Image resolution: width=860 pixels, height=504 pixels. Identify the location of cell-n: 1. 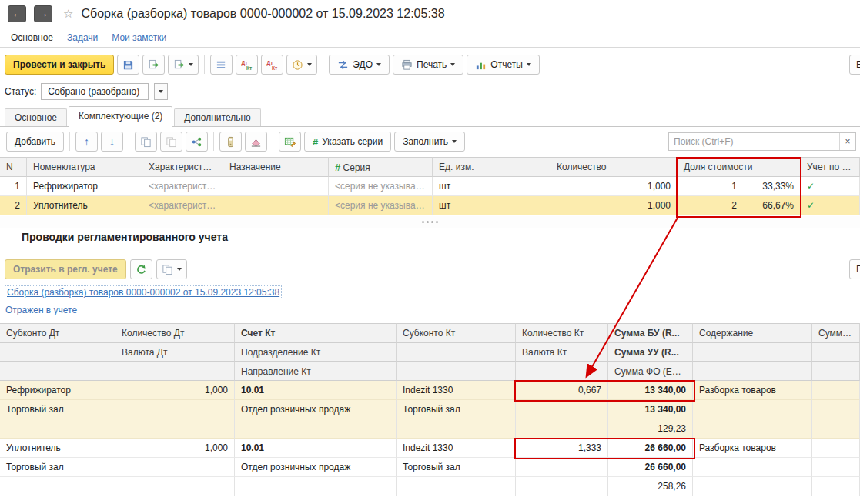
(14, 186).